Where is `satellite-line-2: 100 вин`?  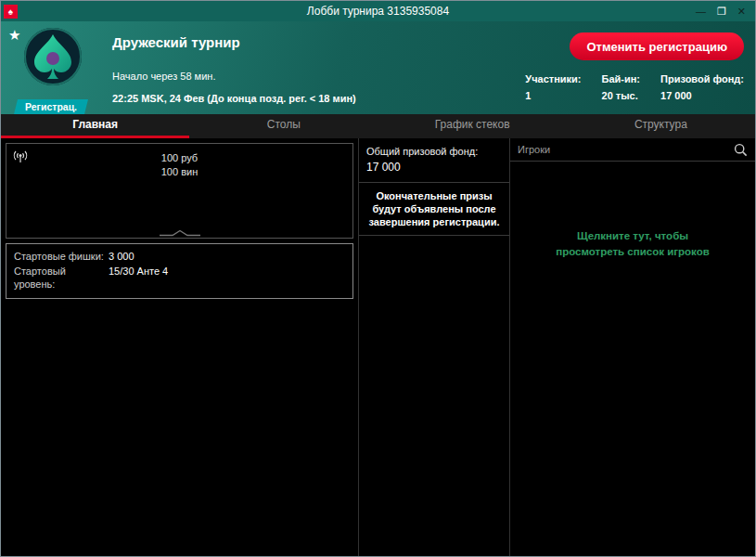 satellite-line-2: 100 вин is located at coordinates (180, 173).